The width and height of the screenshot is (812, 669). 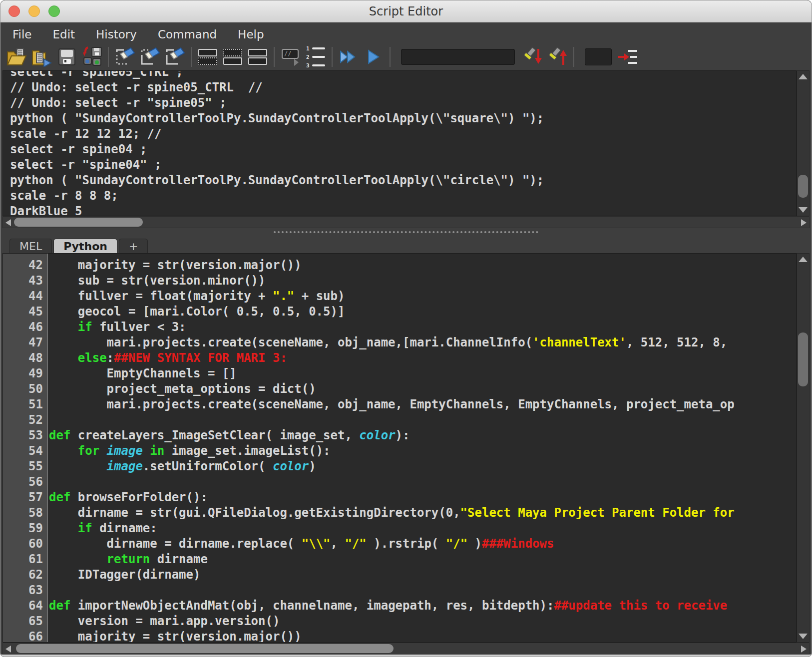 I want to click on execute-button, so click(x=374, y=57).